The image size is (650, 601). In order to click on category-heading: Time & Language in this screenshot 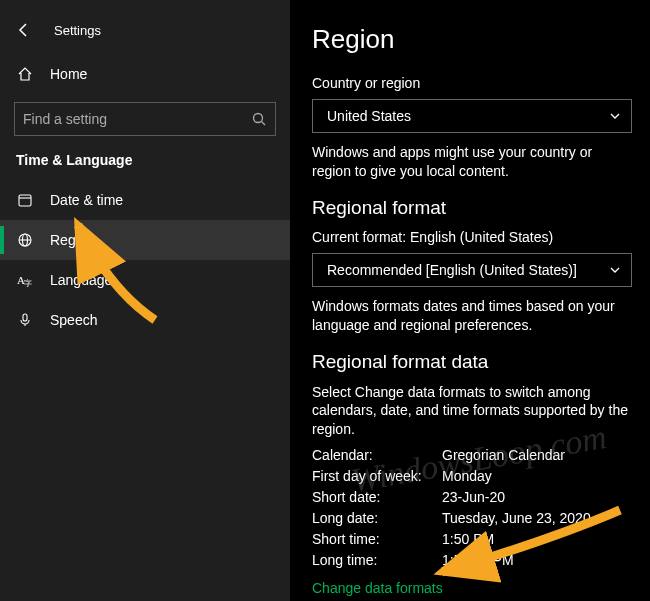, I will do `click(145, 163)`.